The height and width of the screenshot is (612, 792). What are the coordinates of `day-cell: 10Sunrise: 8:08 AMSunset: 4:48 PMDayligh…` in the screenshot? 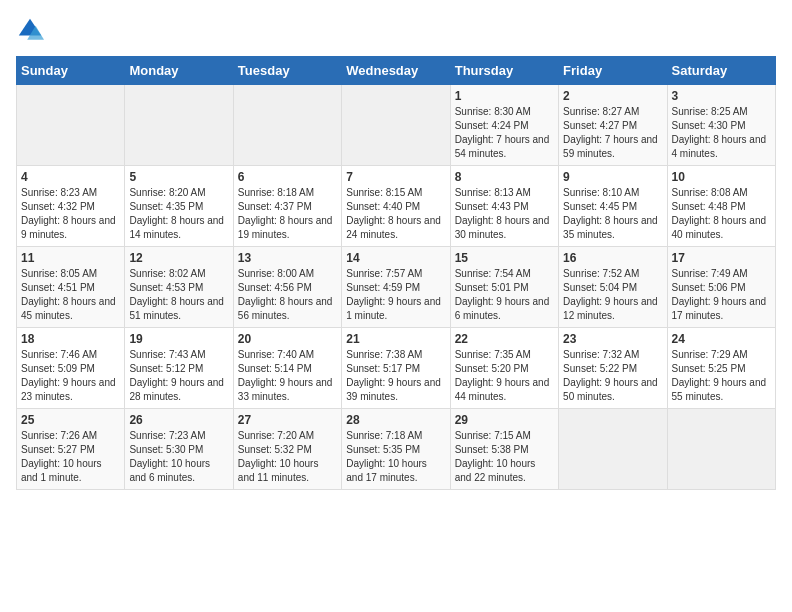 It's located at (721, 206).